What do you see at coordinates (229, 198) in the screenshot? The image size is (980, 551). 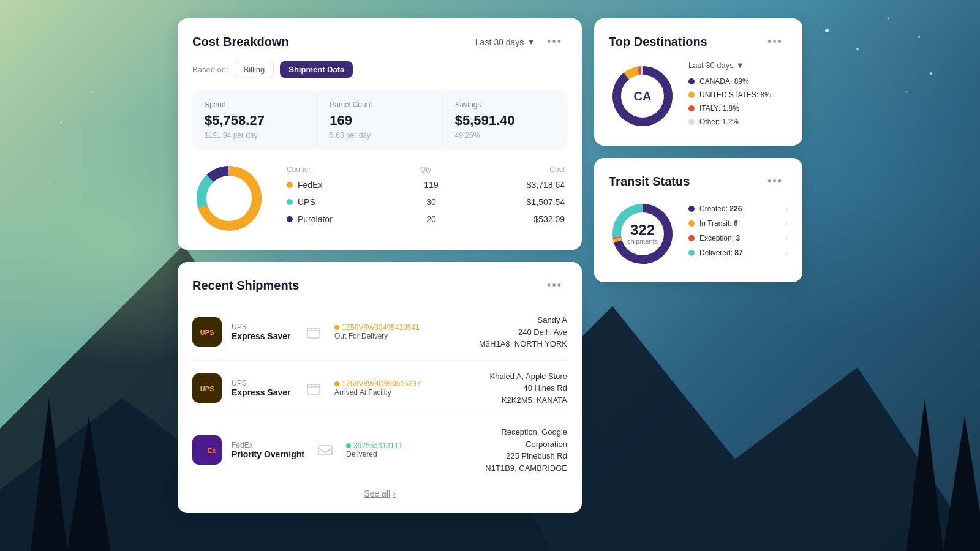 I see `courier-donut-chart` at bounding box center [229, 198].